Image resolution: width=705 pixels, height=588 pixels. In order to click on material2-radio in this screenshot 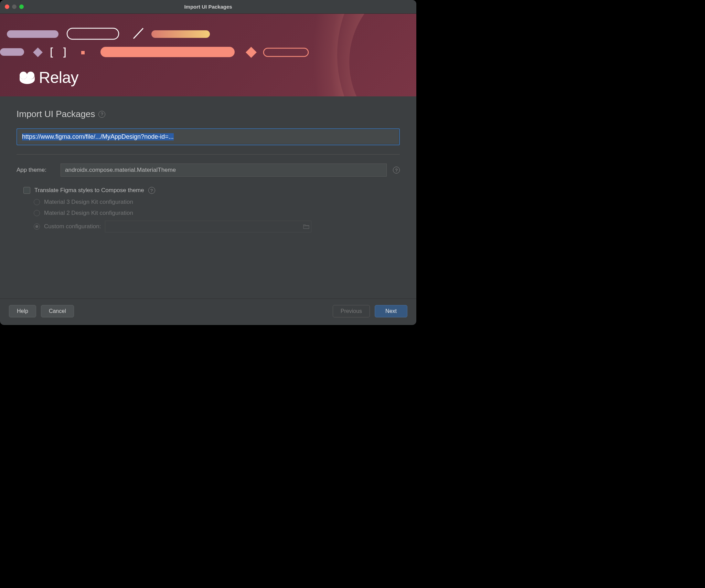, I will do `click(37, 213)`.